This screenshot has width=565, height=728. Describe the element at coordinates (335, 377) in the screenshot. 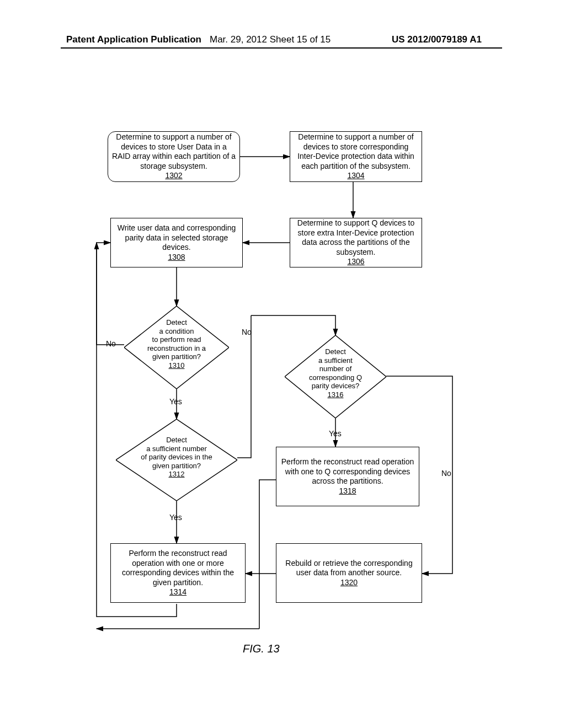

I see `d1316-l4: corresponding Q` at that location.